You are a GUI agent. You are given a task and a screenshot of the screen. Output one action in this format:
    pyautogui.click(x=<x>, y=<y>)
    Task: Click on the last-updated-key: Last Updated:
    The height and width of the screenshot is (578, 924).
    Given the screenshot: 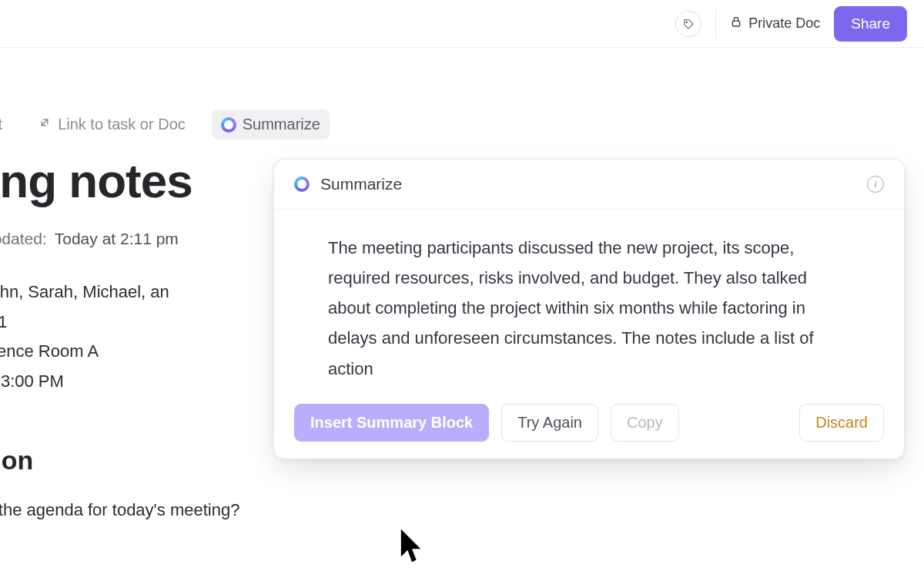 What is the action you would take?
    pyautogui.click(x=23, y=239)
    